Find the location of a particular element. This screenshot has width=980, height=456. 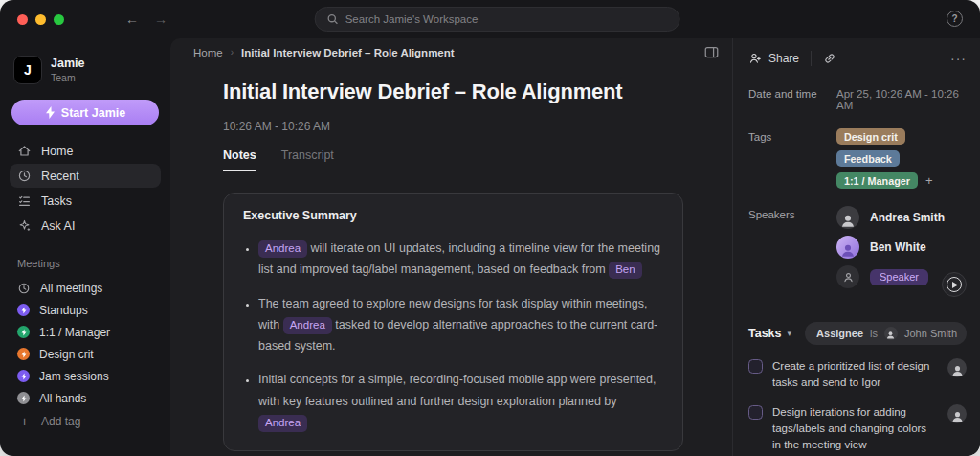

tasks-section: Tasks ▾ Assignee is John Smith Create a … is located at coordinates (857, 382).